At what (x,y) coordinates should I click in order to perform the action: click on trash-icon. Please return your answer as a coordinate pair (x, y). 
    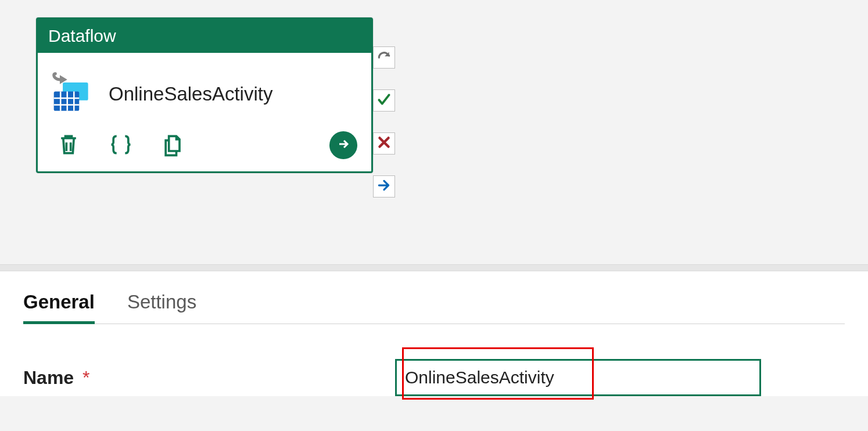
    Looking at the image, I should click on (69, 145).